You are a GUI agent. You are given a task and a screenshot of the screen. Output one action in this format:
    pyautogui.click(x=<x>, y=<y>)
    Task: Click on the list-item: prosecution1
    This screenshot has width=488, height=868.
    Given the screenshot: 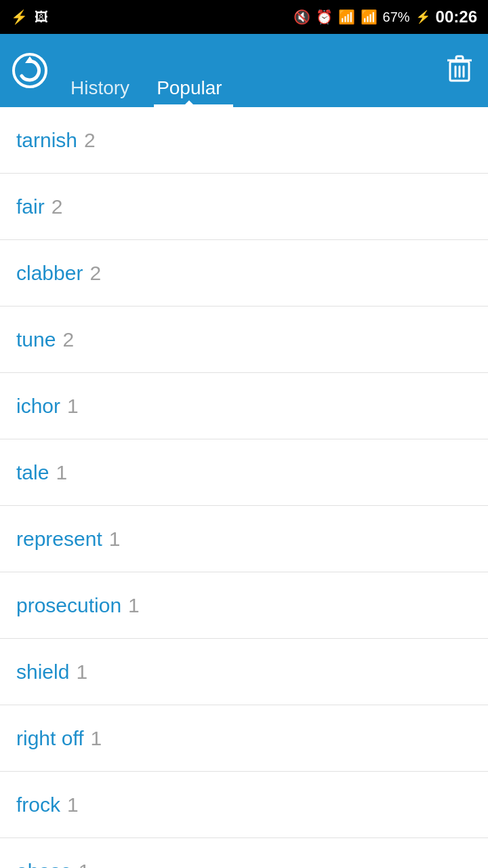 What is the action you would take?
    pyautogui.click(x=244, y=606)
    